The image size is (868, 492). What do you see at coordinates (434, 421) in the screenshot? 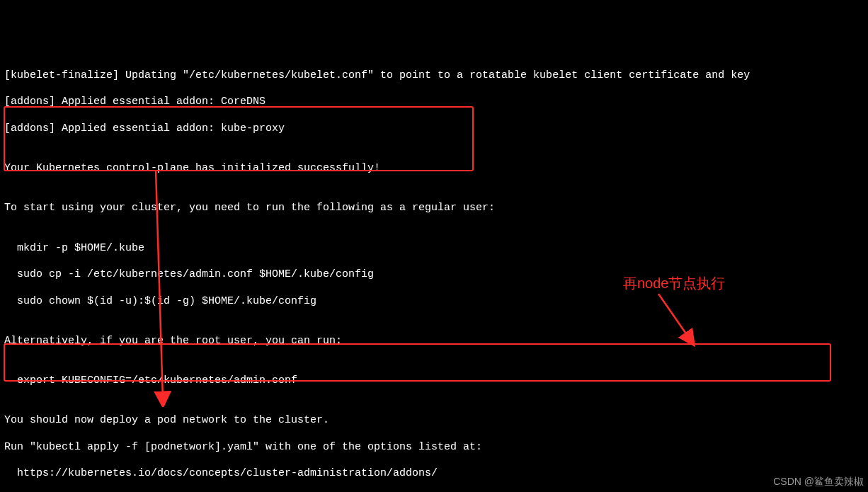
I see `output-line: You should now deploy a pod network to t…` at bounding box center [434, 421].